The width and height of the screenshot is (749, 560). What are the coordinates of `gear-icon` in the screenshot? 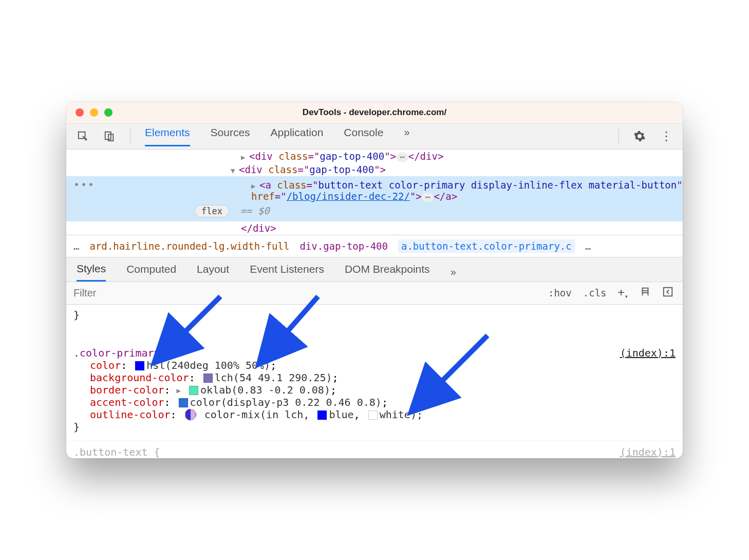 It's located at (640, 136).